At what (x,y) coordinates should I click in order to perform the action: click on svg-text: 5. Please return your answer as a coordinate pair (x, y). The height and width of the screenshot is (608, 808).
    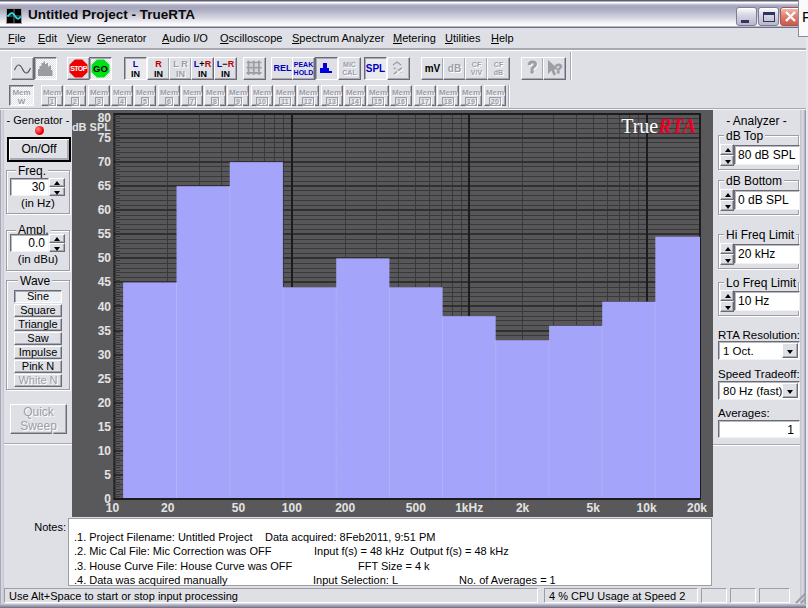
    Looking at the image, I should click on (108, 475).